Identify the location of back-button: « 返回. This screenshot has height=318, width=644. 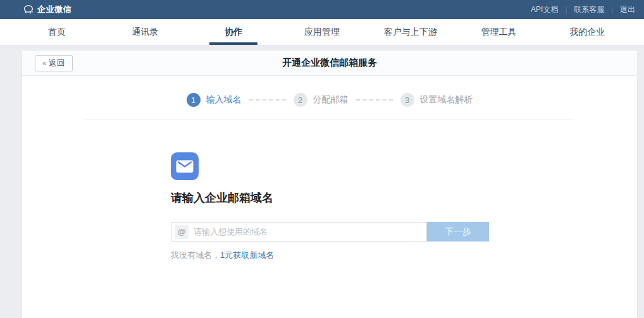
(54, 63).